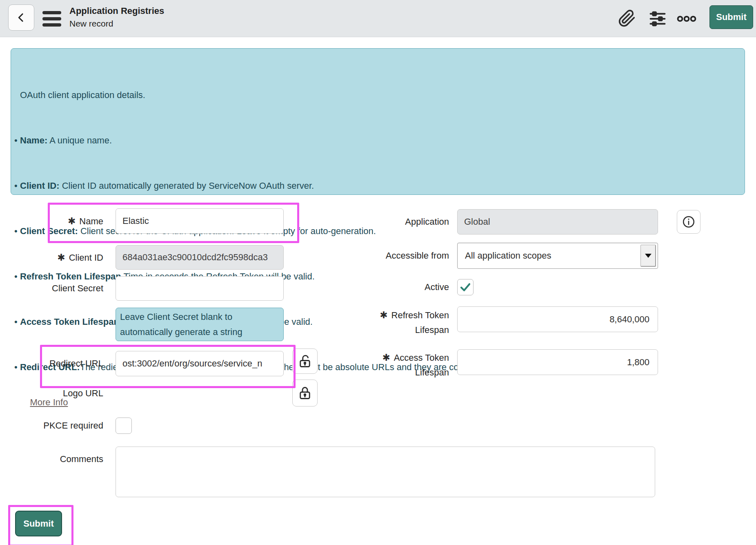 This screenshot has height=545, width=756. What do you see at coordinates (124, 426) in the screenshot?
I see `pkce-required-checkbox` at bounding box center [124, 426].